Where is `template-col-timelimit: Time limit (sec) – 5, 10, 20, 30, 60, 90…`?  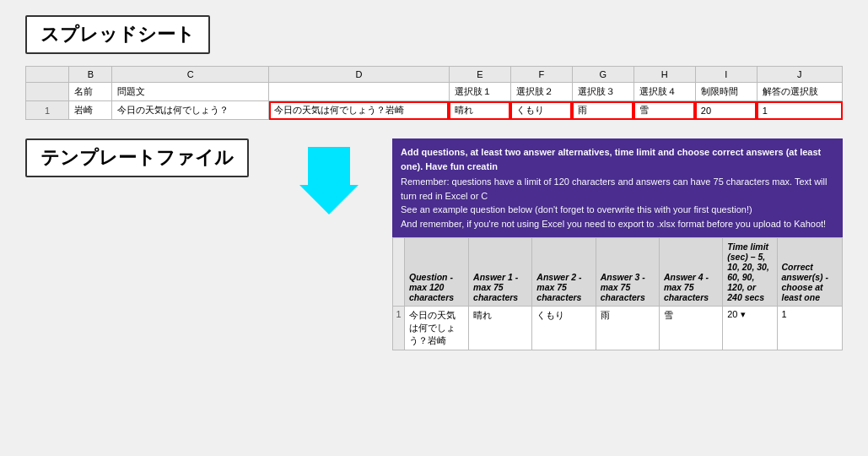 template-col-timelimit: Time limit (sec) – 5, 10, 20, 30, 60, 90… is located at coordinates (750, 272).